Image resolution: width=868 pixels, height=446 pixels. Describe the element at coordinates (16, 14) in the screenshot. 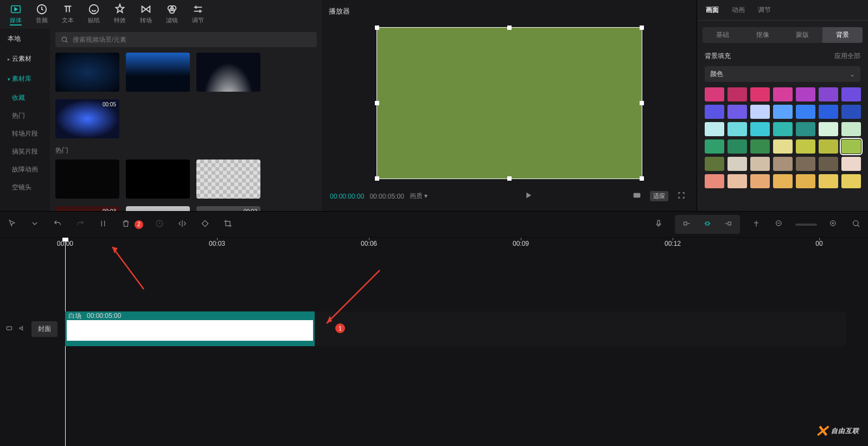

I see `tab-media: 媒体` at that location.